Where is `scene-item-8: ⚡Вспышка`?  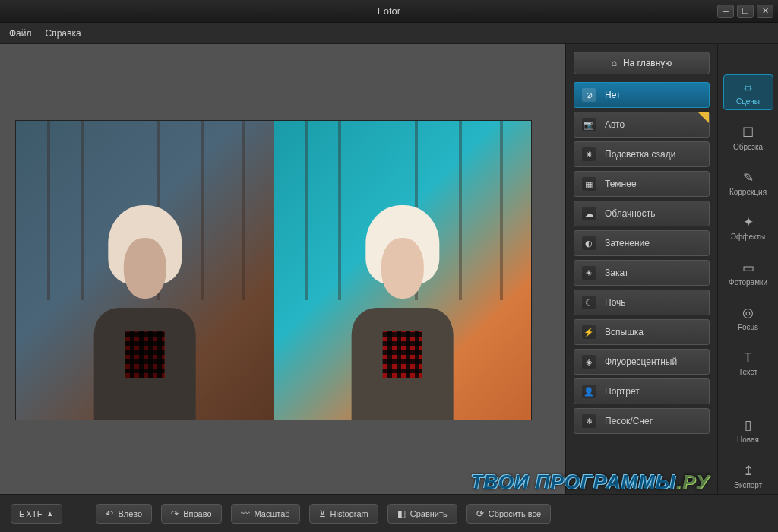
scene-item-8: ⚡Вспышка is located at coordinates (641, 332).